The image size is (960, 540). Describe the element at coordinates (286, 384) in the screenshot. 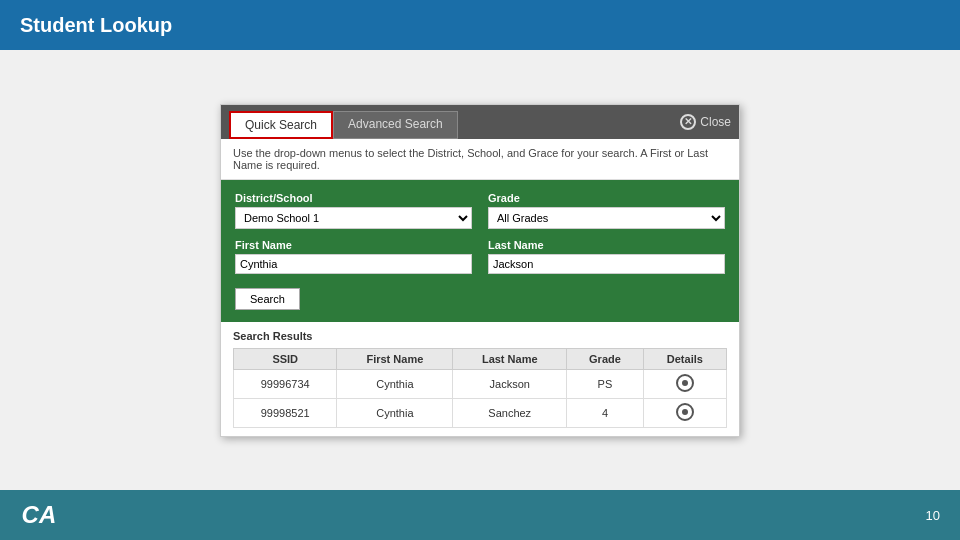

I see `cell-ssid: 99996734` at that location.